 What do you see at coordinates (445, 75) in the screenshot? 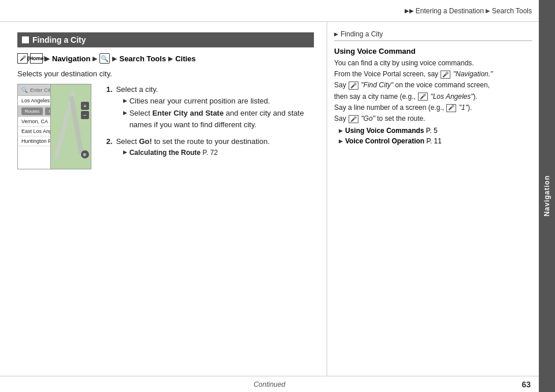
I see `voice-icon-1: 🎤` at bounding box center [445, 75].